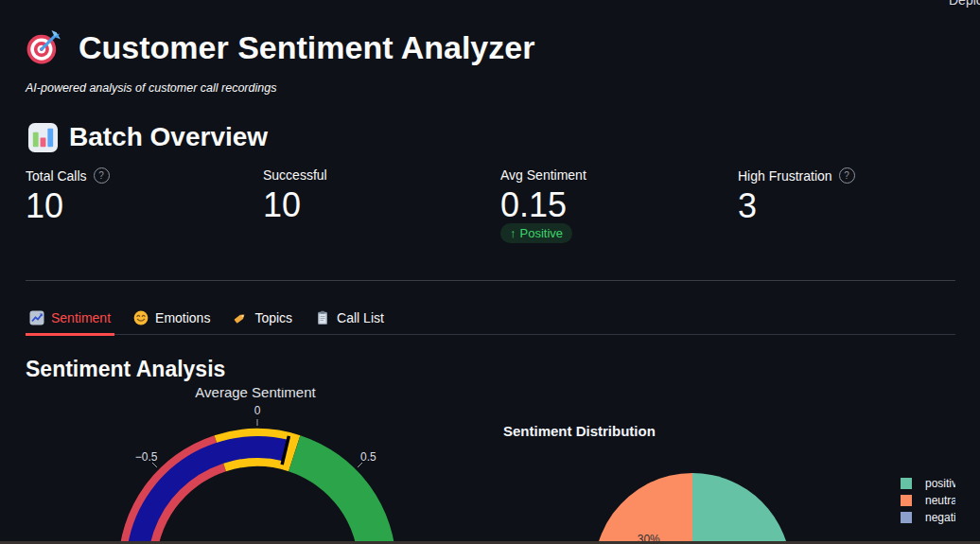  What do you see at coordinates (148, 137) in the screenshot?
I see `overview-header: Batch Overview` at bounding box center [148, 137].